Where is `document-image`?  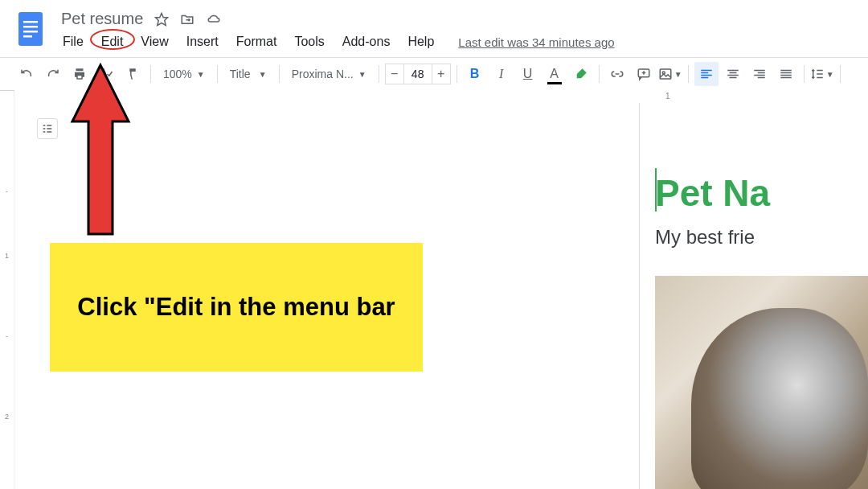
document-image is located at coordinates (762, 383).